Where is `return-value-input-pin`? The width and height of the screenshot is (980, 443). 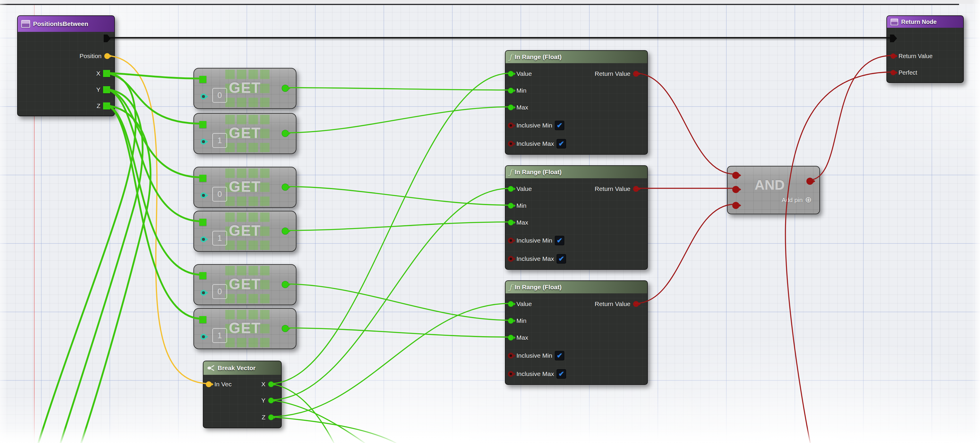
return-value-input-pin is located at coordinates (893, 56).